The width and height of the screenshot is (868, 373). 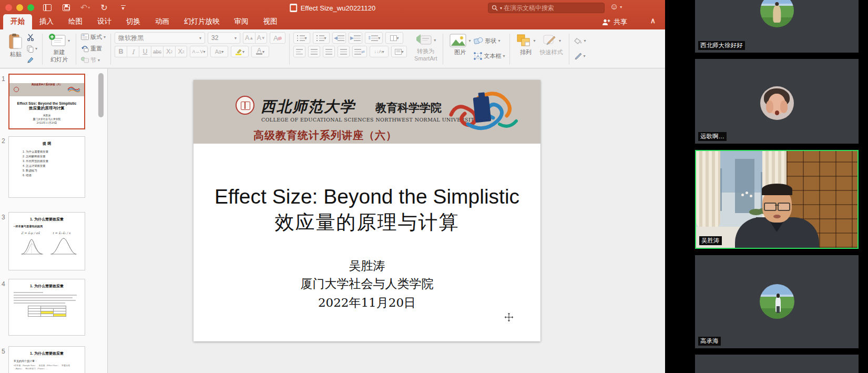 I want to click on slide-date: 2022年11月20日, so click(x=367, y=303).